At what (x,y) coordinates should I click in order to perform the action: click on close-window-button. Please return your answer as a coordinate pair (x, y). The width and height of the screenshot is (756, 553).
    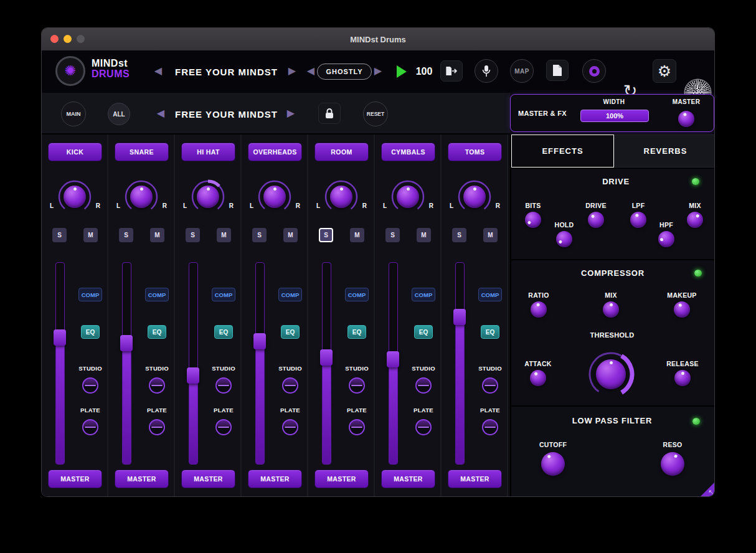
    Looking at the image, I should click on (55, 39).